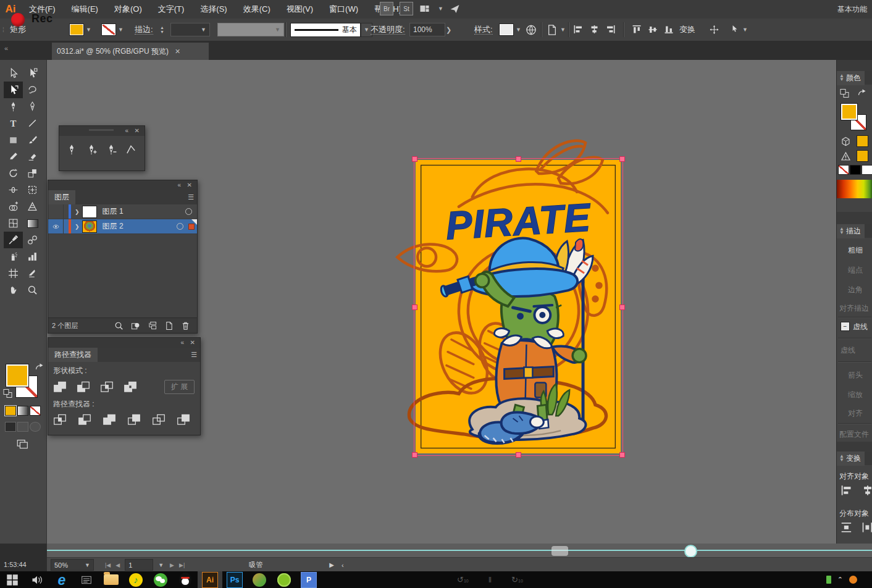  I want to click on recorder-controls: ↺10 ‖ ↻10, so click(490, 579).